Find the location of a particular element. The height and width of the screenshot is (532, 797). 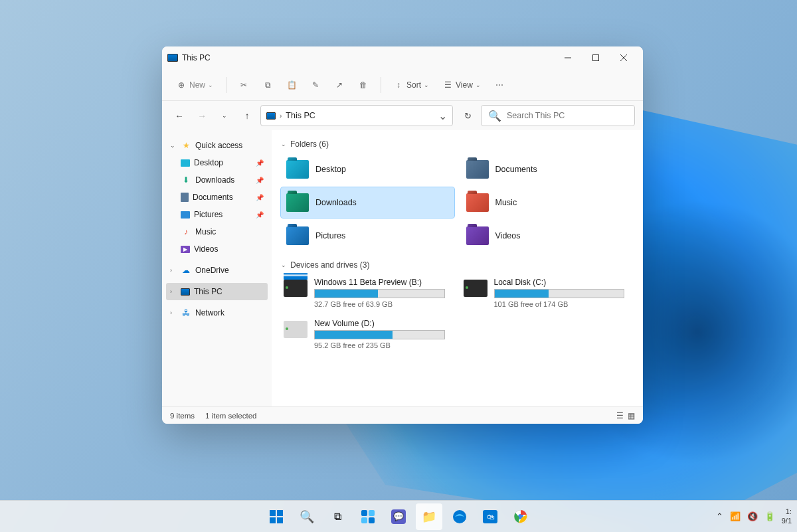

sidebar-item-music: ♪ Music is located at coordinates (217, 232).